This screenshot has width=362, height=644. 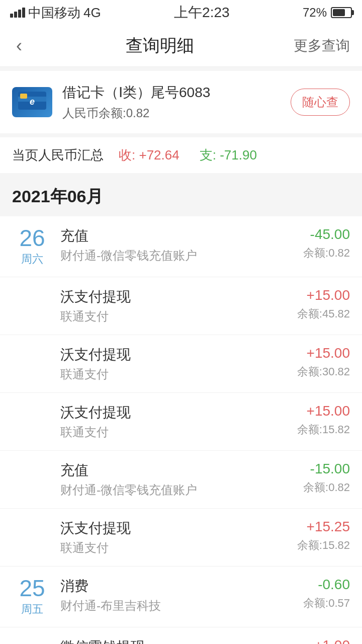 I want to click on tx-weekday: 周五, so click(x=32, y=609).